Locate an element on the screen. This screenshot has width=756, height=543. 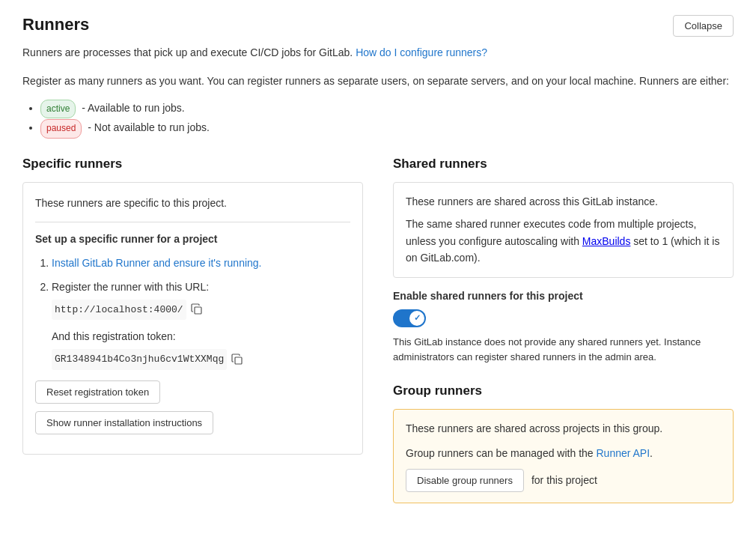
show-instructions-button: Show runner installation instructions is located at coordinates (124, 422).